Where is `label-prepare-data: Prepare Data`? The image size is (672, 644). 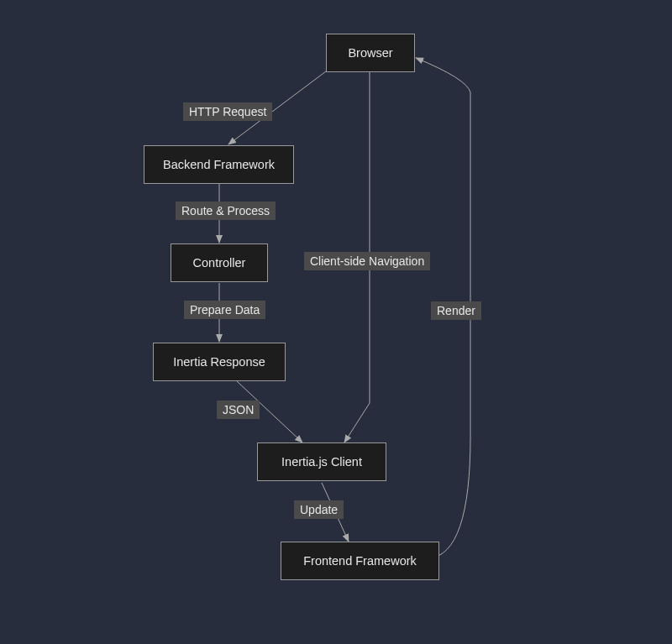 label-prepare-data: Prepare Data is located at coordinates (225, 310).